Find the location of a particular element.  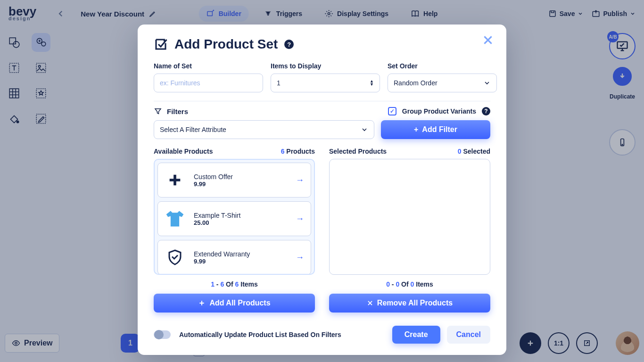

create-button: Create is located at coordinates (416, 335).